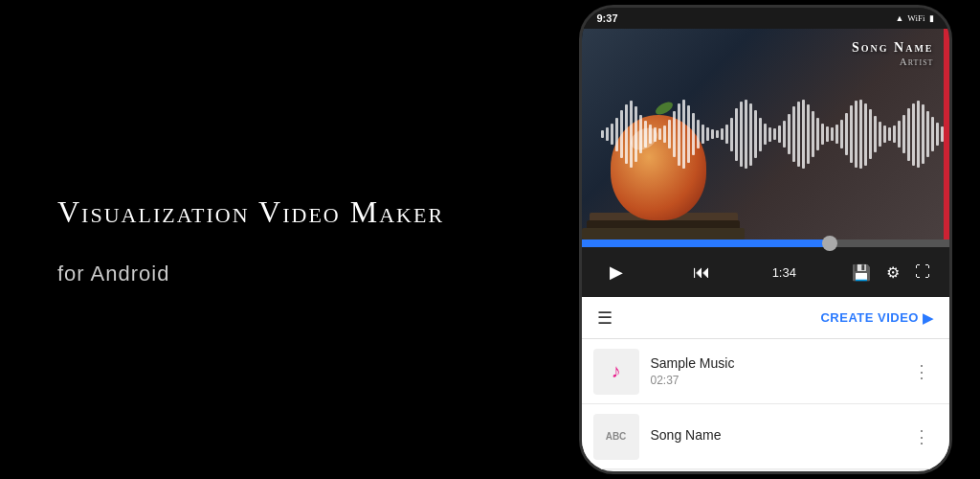 The height and width of the screenshot is (479, 980). Describe the element at coordinates (605, 318) in the screenshot. I see `hamburger-icon: ☰` at that location.